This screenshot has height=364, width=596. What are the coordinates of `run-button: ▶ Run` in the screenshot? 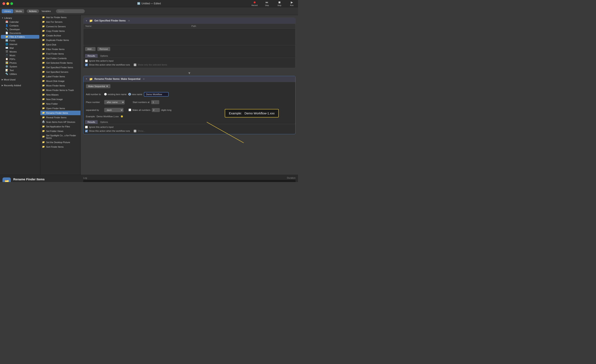 It's located at (292, 4).